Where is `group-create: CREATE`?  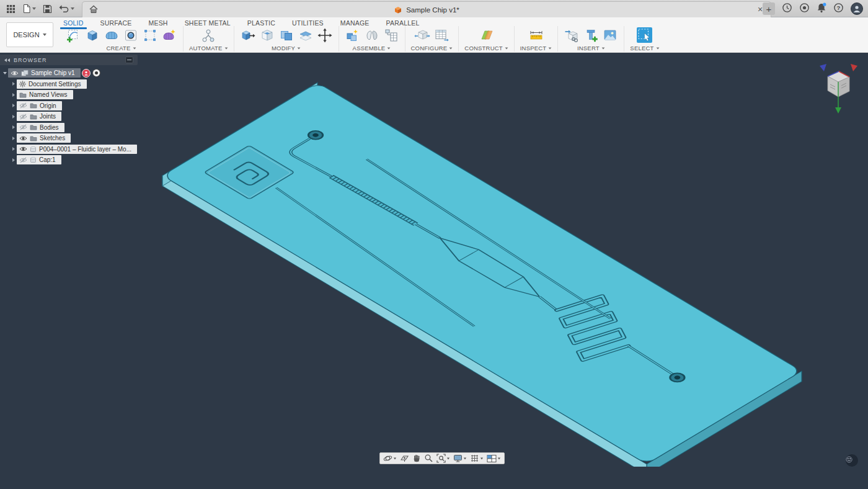 group-create: CREATE is located at coordinates (122, 38).